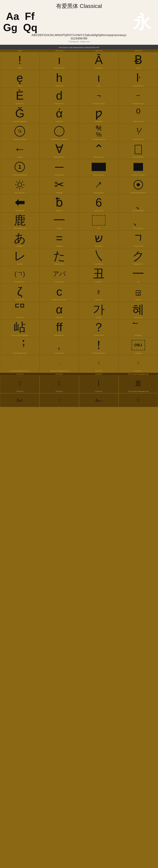  What do you see at coordinates (138, 345) in the screenshot?
I see `glyph-specials: OBJ` at bounding box center [138, 345].